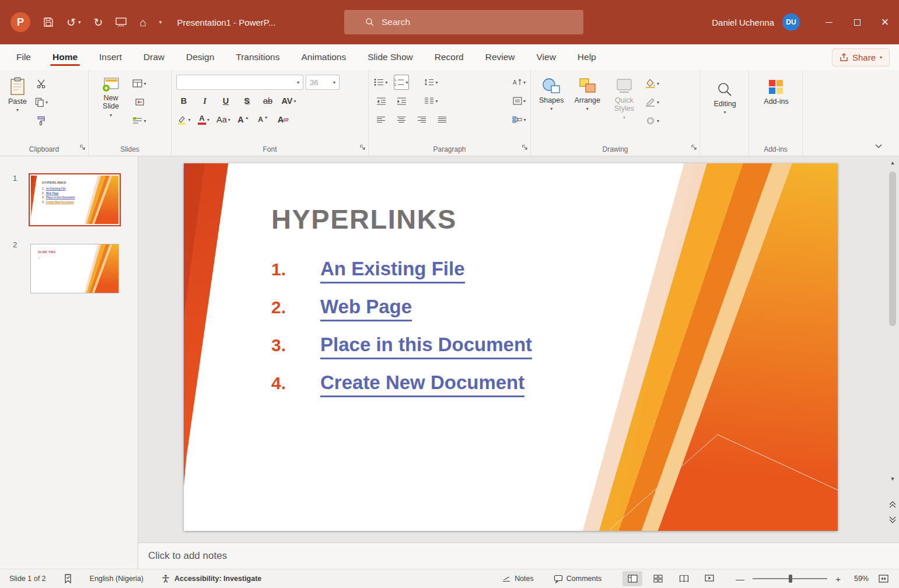 The width and height of the screenshot is (899, 588). Describe the element at coordinates (519, 101) in the screenshot. I see `align-text-button: ▾` at that location.